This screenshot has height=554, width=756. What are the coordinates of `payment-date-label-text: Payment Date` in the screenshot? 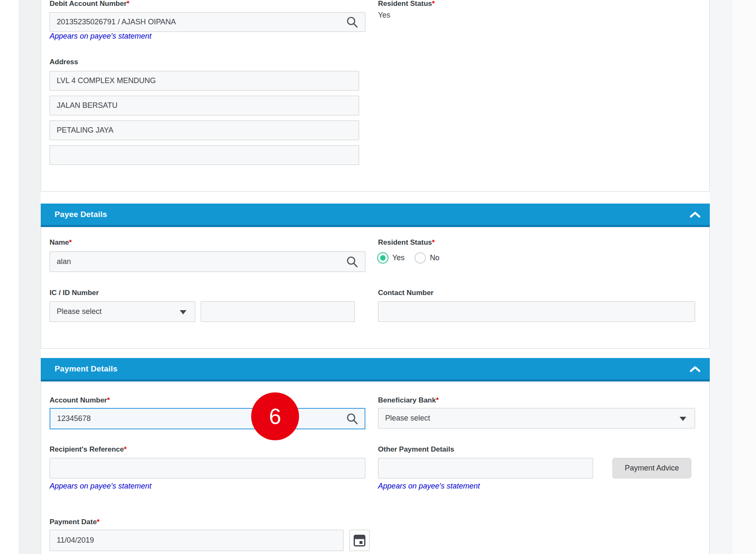 It's located at (73, 522).